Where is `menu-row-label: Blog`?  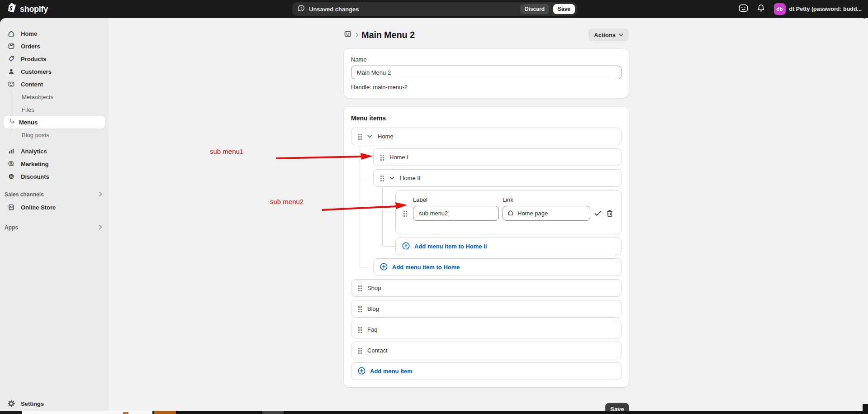 menu-row-label: Blog is located at coordinates (373, 309).